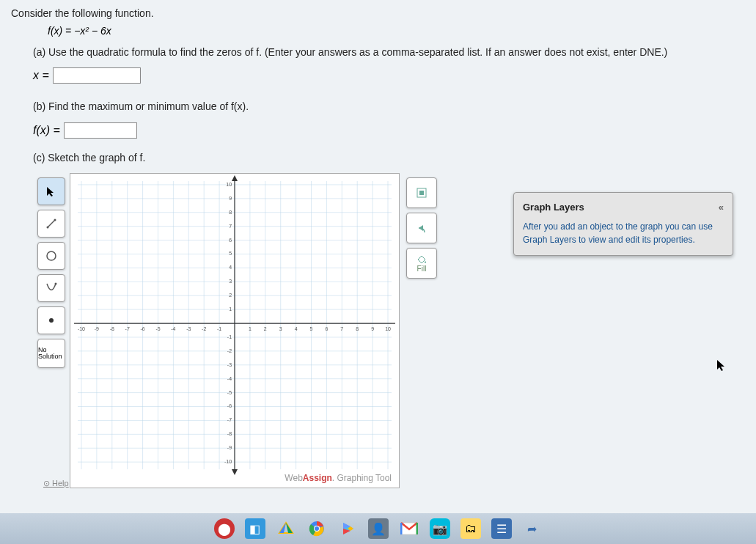 The width and height of the screenshot is (756, 544). What do you see at coordinates (502, 529) in the screenshot?
I see `taskbar-notes-icon: ☰` at bounding box center [502, 529].